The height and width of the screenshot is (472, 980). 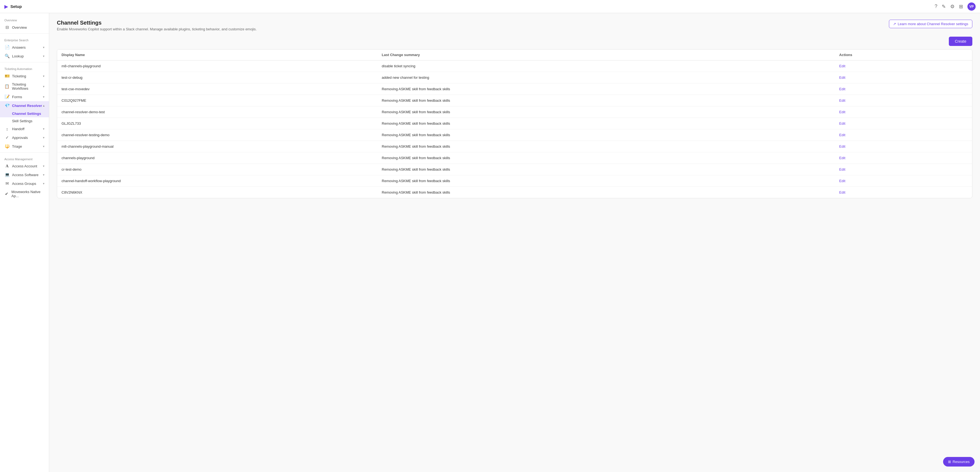 What do you see at coordinates (953, 6) in the screenshot?
I see `settings-icon: ⚙` at bounding box center [953, 6].